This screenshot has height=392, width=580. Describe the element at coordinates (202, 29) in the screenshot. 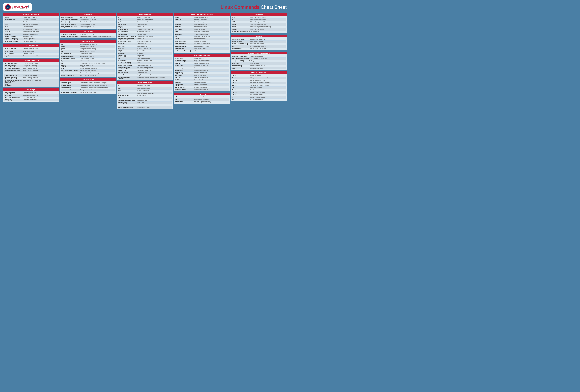

I see `table-row: last rebootShow reboot history` at that location.